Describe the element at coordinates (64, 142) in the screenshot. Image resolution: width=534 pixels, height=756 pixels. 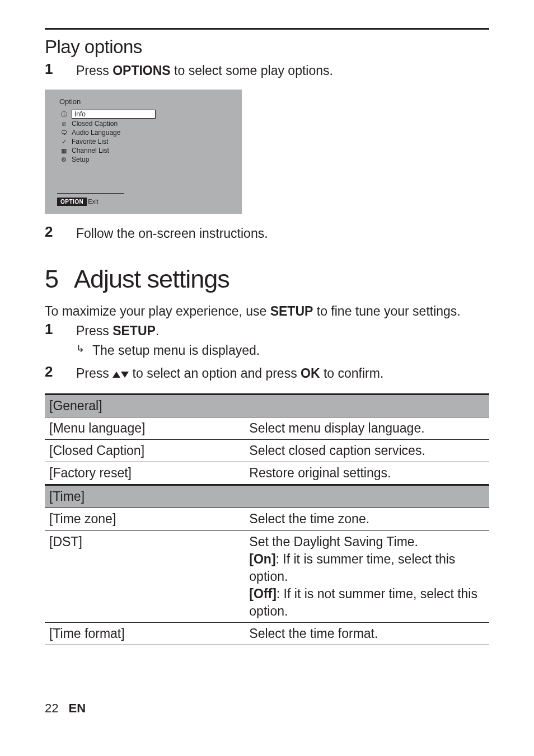
I see `check-icon: ✓` at that location.